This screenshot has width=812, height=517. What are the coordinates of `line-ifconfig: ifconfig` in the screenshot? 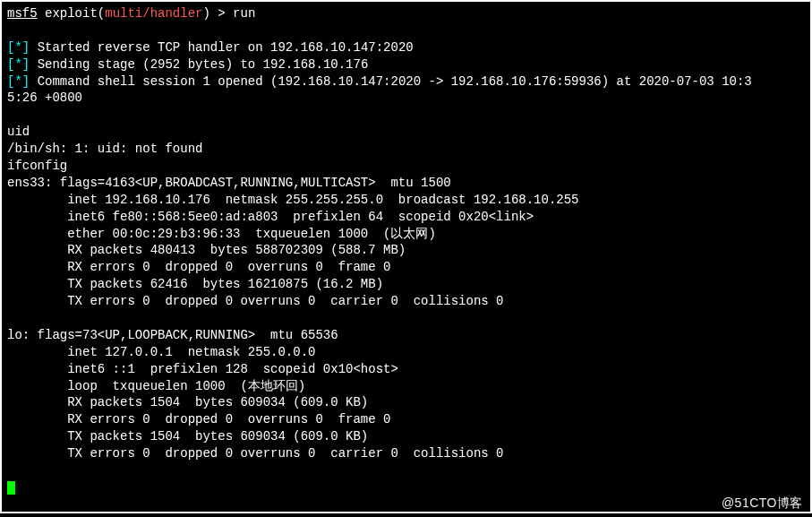 It's located at (38, 166).